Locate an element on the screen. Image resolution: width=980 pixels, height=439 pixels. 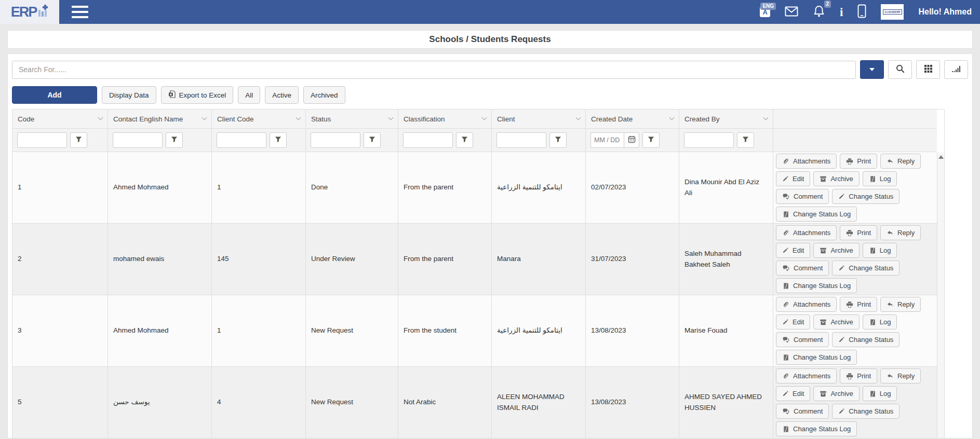
filter-all-button: All is located at coordinates (249, 95).